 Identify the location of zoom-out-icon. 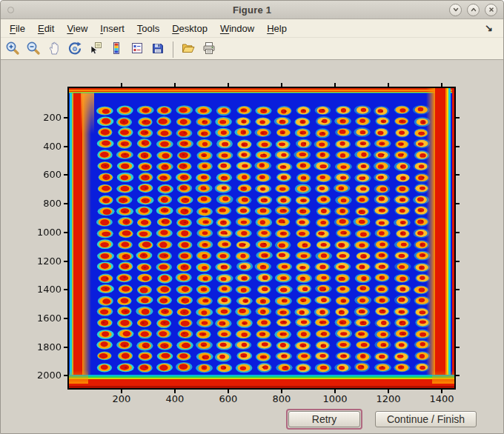
(33, 49).